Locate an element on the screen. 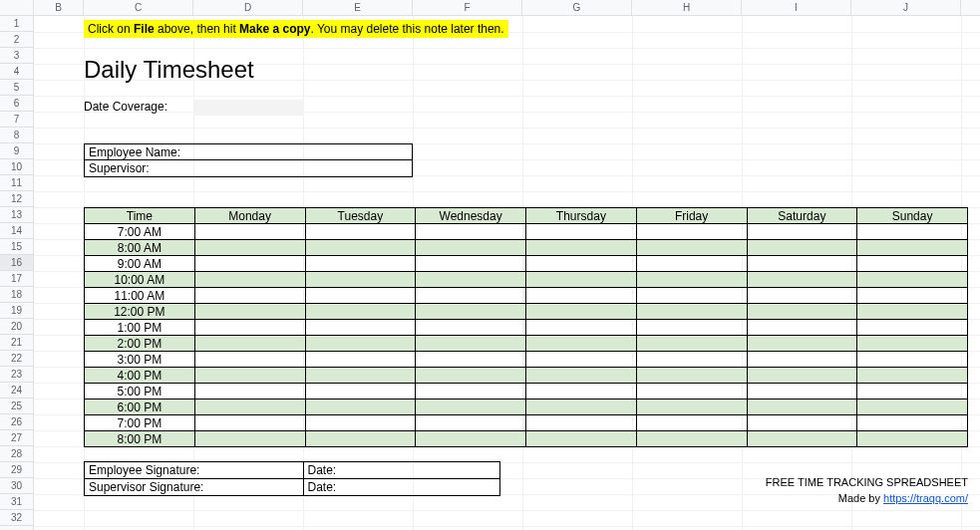  day-header: Thursday is located at coordinates (582, 216).